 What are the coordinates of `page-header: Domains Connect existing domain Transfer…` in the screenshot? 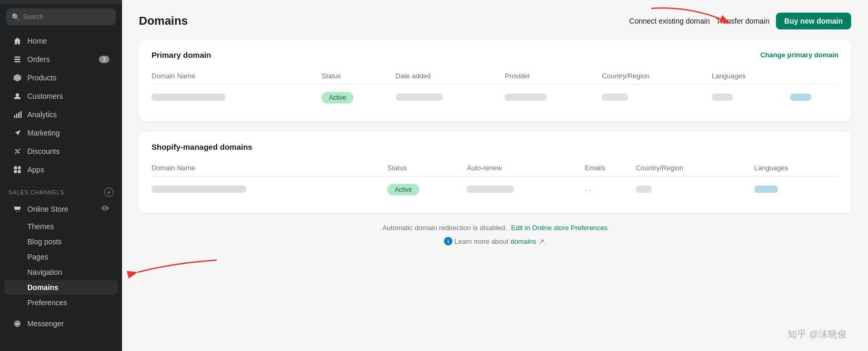 It's located at (495, 21).